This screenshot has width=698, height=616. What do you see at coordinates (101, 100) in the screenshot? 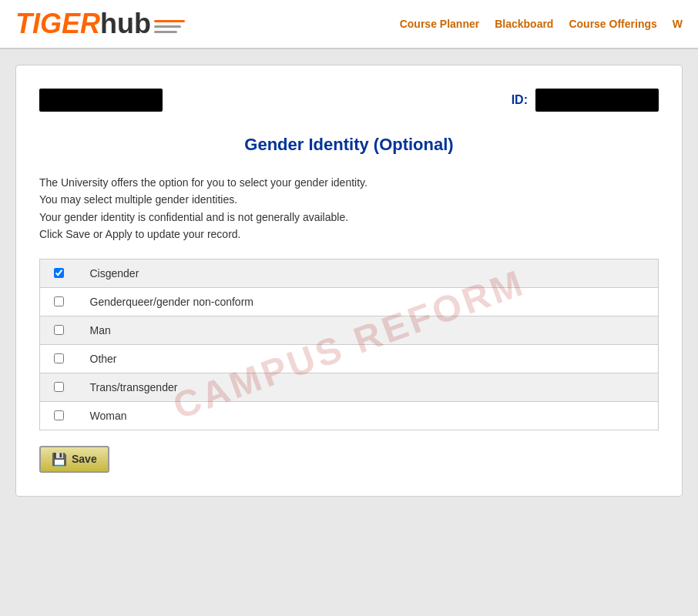
I see `redacted-name` at bounding box center [101, 100].